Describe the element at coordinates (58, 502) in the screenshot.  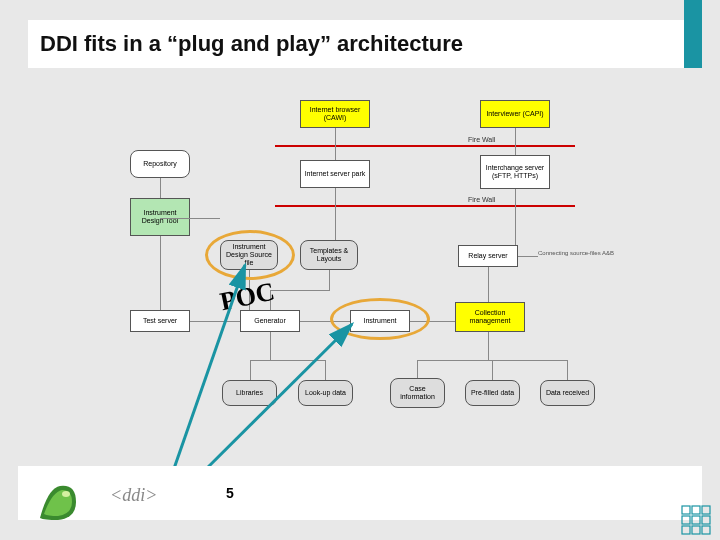
I see `ddi-logo-icon` at that location.